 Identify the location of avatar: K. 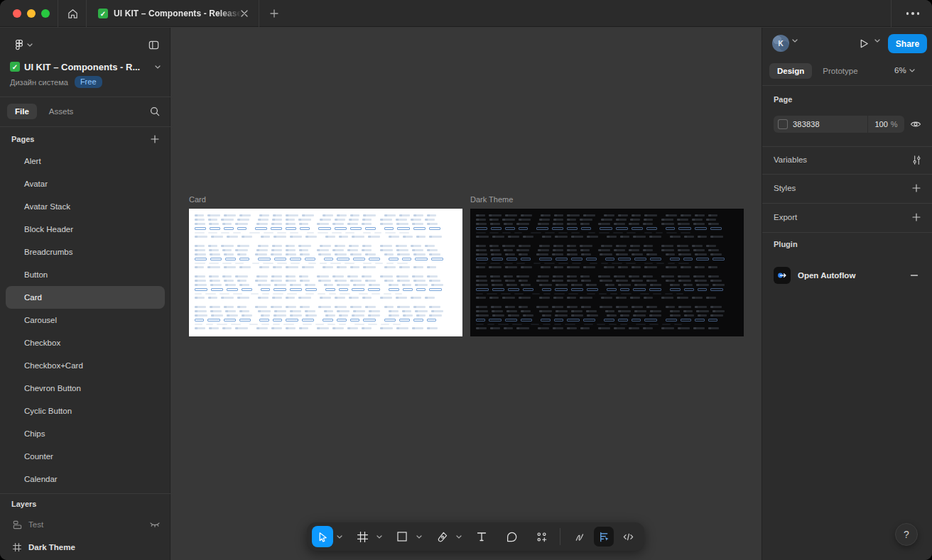
(781, 43).